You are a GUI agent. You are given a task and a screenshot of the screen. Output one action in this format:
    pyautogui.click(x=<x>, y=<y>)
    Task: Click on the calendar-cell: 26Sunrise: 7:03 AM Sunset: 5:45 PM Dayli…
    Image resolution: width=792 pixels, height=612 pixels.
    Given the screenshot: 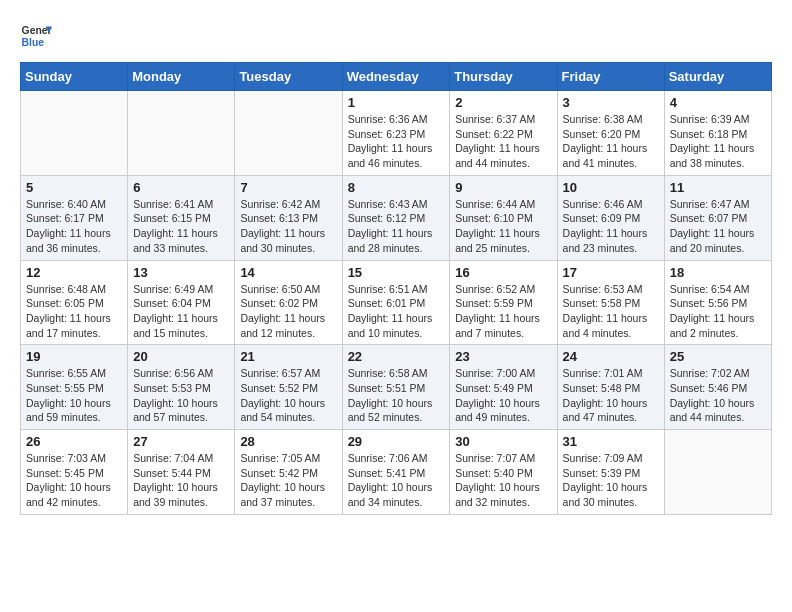 What is the action you would take?
    pyautogui.click(x=74, y=472)
    